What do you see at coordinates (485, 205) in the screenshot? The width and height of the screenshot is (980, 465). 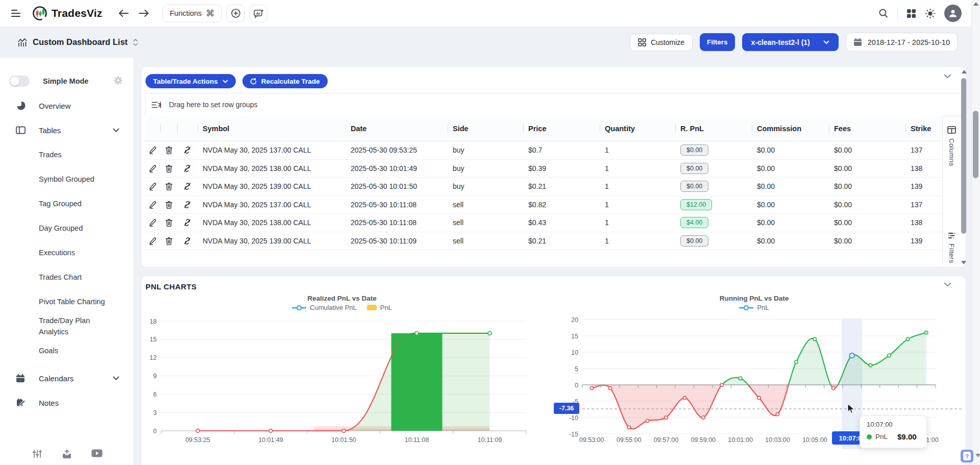 I see `cell-side: sell` at bounding box center [485, 205].